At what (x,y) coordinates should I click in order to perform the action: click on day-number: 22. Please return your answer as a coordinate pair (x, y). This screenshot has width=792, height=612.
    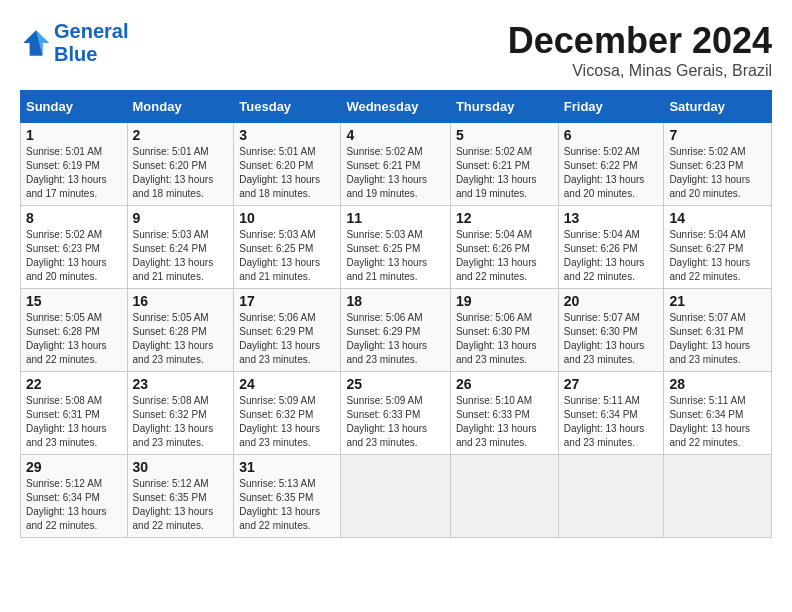
    Looking at the image, I should click on (74, 384).